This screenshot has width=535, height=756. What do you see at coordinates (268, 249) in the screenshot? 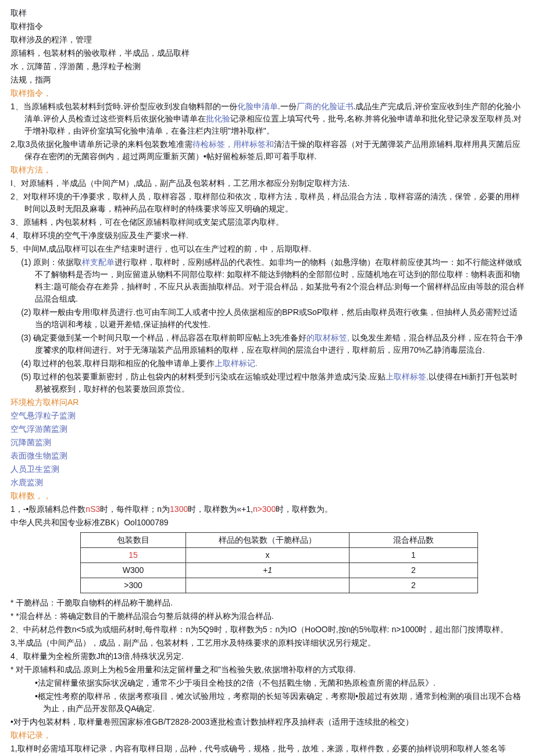
I see `body-text: 5、中间M,成品取样可以在生产结束时进行，也可以在生产过程的前，中，后期取样.` at bounding box center [268, 249].